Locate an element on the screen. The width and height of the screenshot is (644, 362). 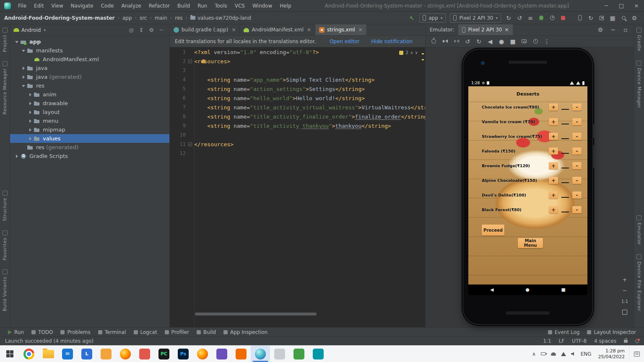
taskbar-app-l: L is located at coordinates (87, 354).